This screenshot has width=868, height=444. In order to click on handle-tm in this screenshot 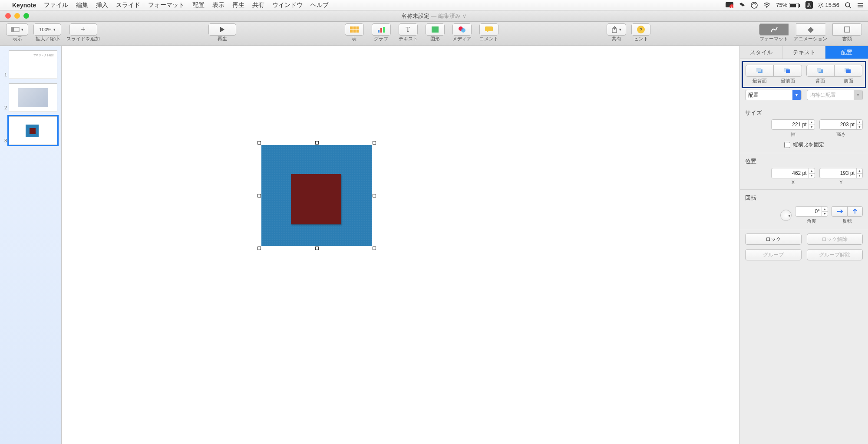, I will do `click(317, 143)`.